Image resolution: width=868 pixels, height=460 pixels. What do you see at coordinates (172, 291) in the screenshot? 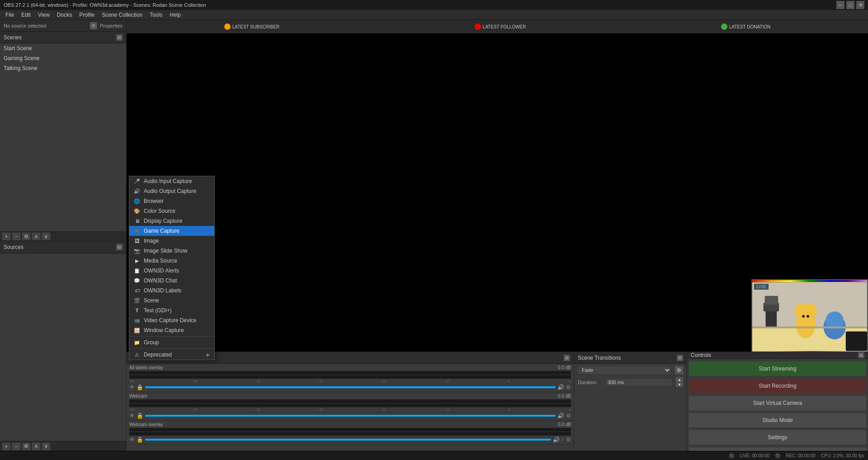
I see `dropdown-own3d-labels: 🏷 OWN3D Labels` at bounding box center [172, 291].